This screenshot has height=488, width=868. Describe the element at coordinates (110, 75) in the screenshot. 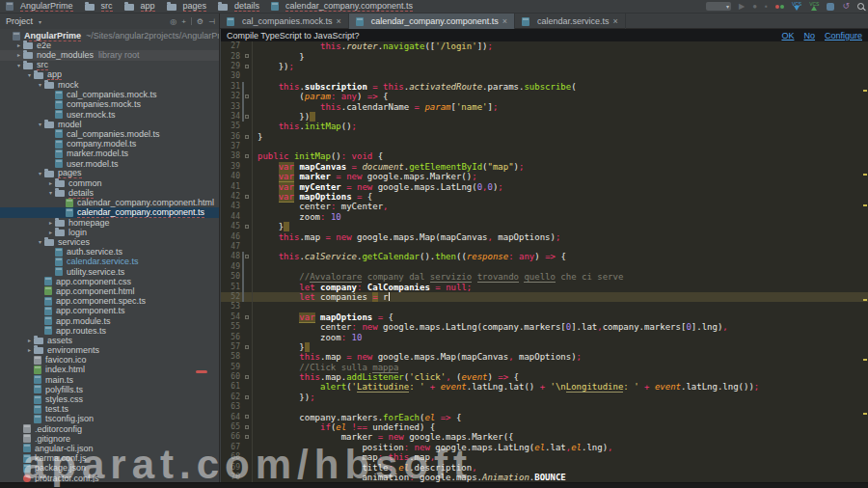

I see `tree-row: ▾app` at that location.